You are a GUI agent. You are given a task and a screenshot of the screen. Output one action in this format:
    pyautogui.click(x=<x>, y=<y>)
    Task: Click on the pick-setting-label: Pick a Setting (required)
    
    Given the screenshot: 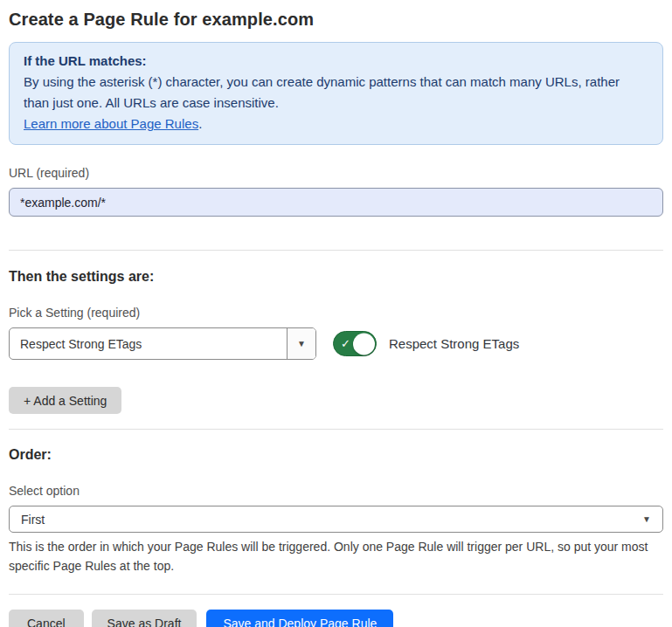 What is the action you would take?
    pyautogui.click(x=336, y=313)
    